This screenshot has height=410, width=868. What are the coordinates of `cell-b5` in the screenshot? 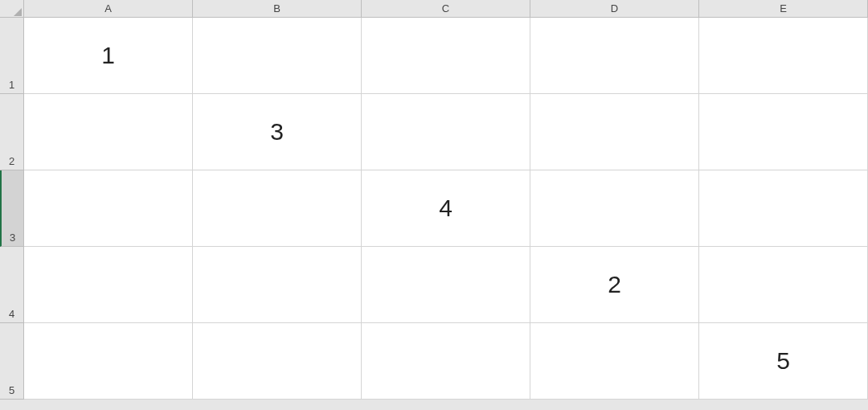 It's located at (277, 362).